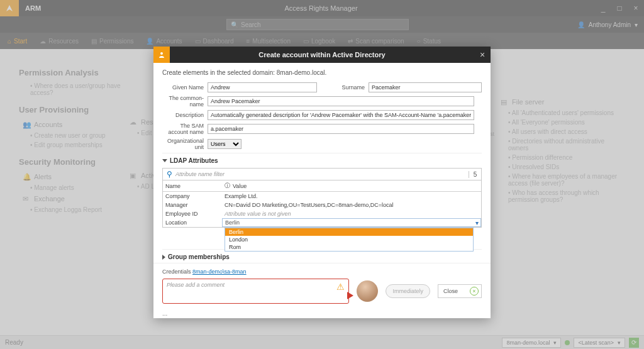  I want to click on search-icon: 🔍, so click(235, 25).